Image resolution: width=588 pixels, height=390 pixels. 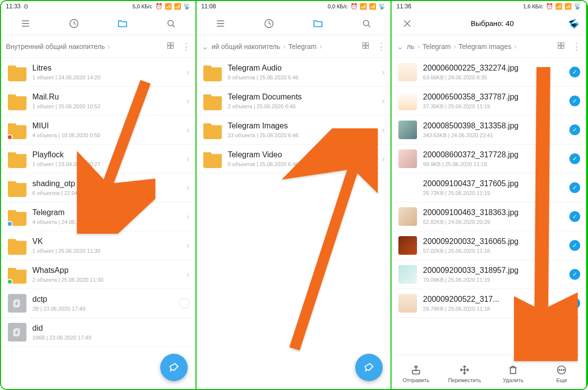 What do you see at coordinates (107, 251) in the screenshot?
I see `item-sub: 1 объект | 25.06.2020 11:30` at bounding box center [107, 251].